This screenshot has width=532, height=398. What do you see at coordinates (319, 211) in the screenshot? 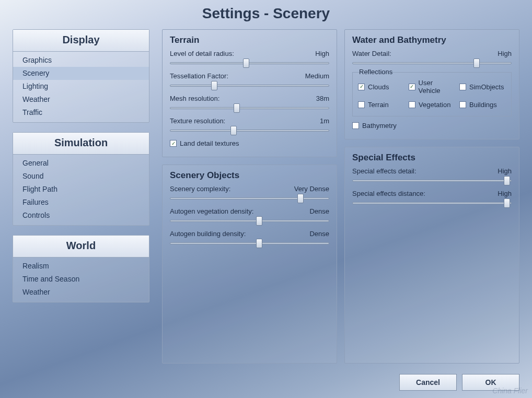
I see `so-veg-value: Dense` at bounding box center [319, 211].